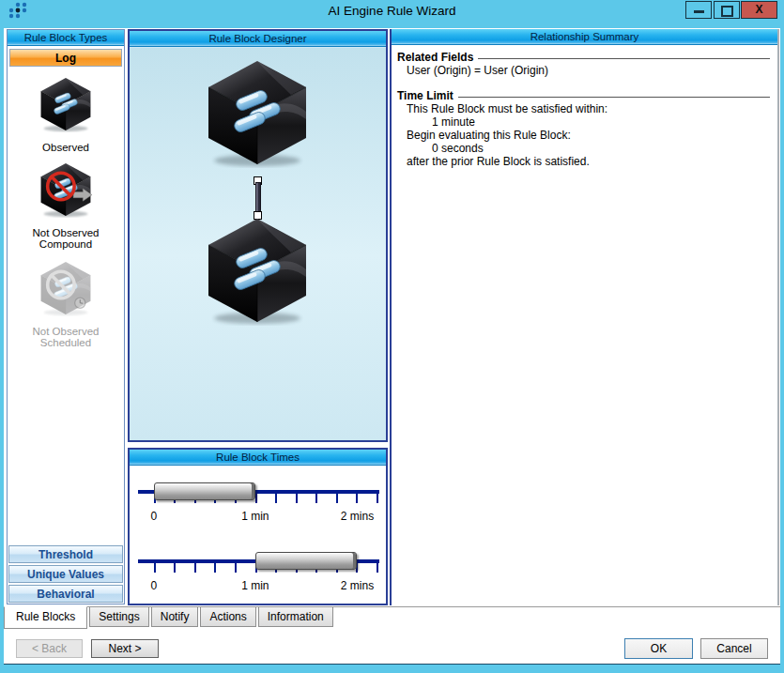 Image resolution: width=784 pixels, height=673 pixels. What do you see at coordinates (584, 122) in the screenshot?
I see `time-limit-value: 1 minute` at bounding box center [584, 122].